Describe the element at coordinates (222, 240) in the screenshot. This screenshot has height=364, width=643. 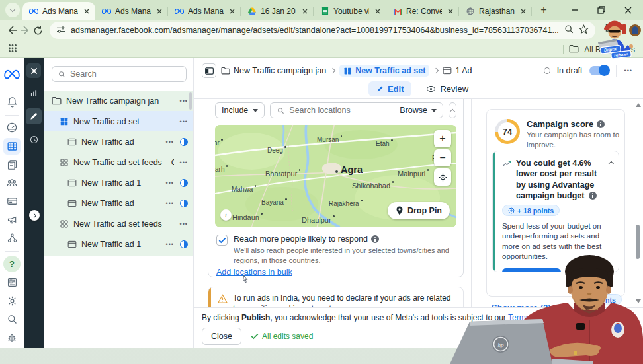
I see `reach-more-checkbox` at that location.